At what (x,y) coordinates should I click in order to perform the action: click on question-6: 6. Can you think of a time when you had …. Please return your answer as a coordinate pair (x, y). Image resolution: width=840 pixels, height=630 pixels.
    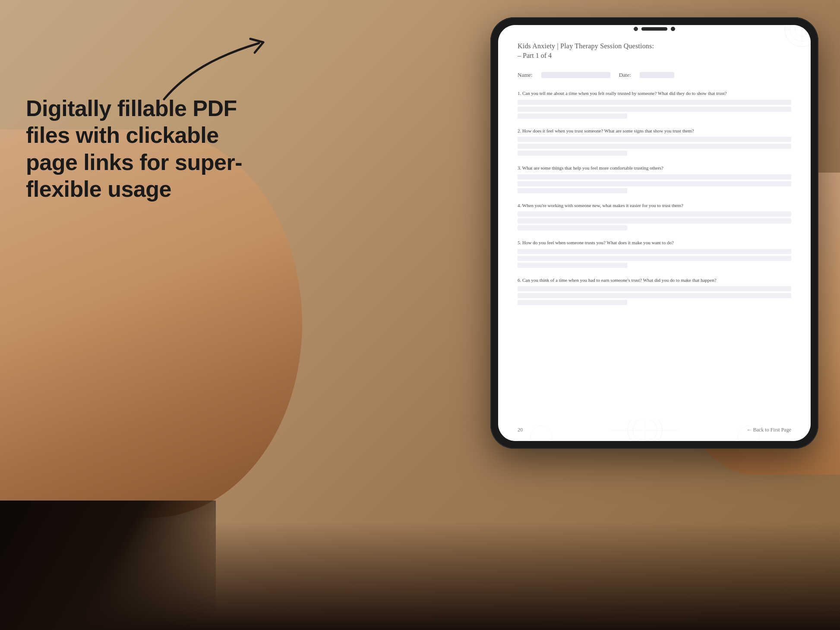
    Looking at the image, I should click on (654, 291).